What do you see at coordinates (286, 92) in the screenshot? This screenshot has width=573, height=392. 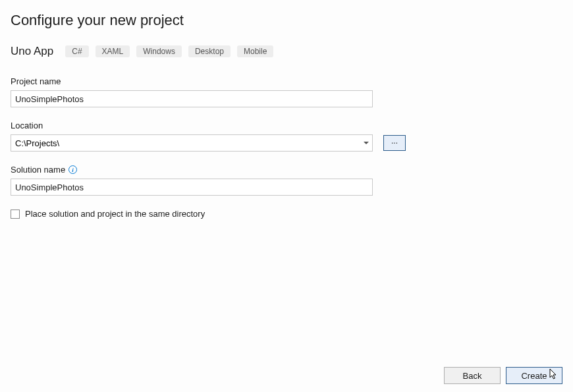 I see `project-name-group: Project name` at bounding box center [286, 92].